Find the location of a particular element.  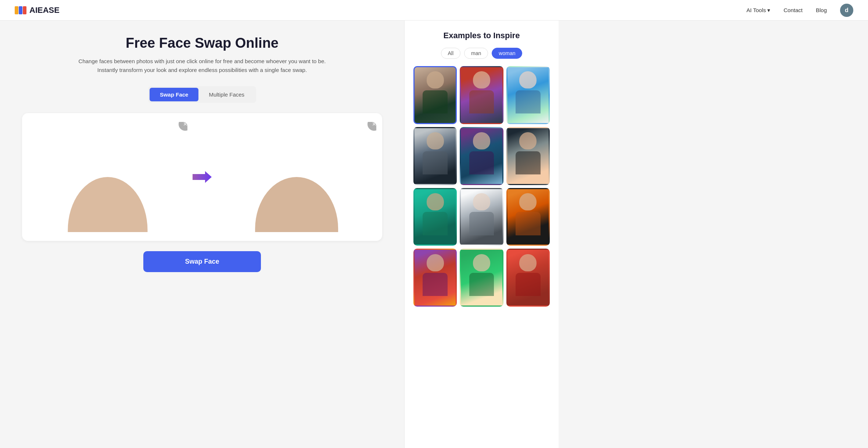

source-close-button: × is located at coordinates (183, 126).